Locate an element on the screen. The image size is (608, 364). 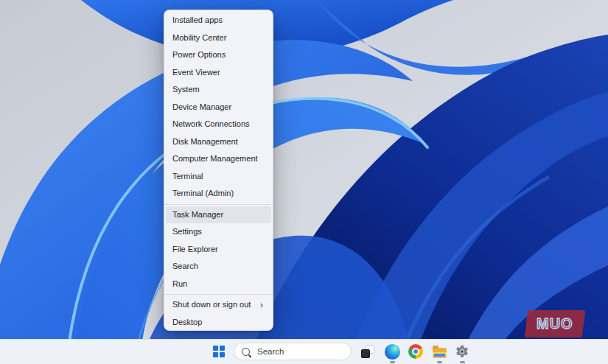
menu-item-device-manager: Device Manager is located at coordinates (218, 108).